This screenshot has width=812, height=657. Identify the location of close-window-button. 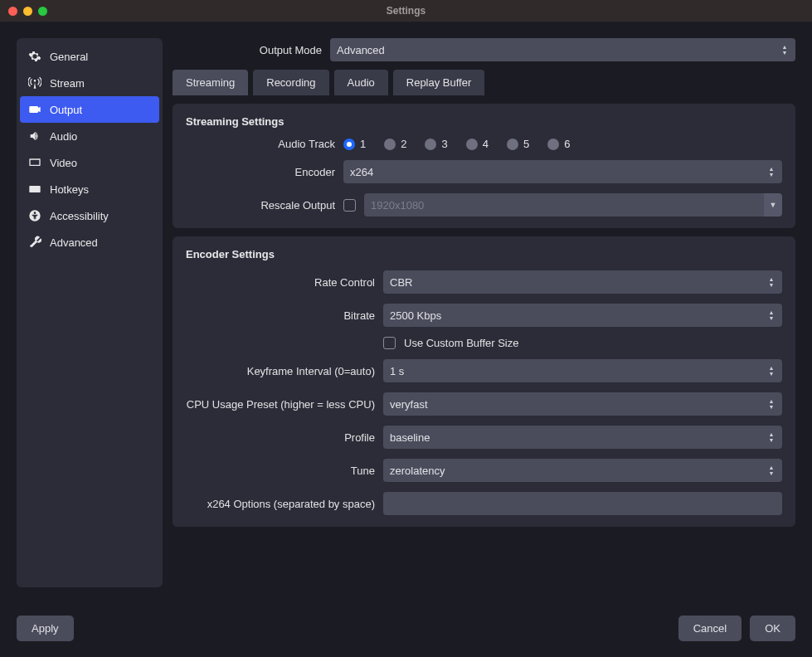
(13, 12).